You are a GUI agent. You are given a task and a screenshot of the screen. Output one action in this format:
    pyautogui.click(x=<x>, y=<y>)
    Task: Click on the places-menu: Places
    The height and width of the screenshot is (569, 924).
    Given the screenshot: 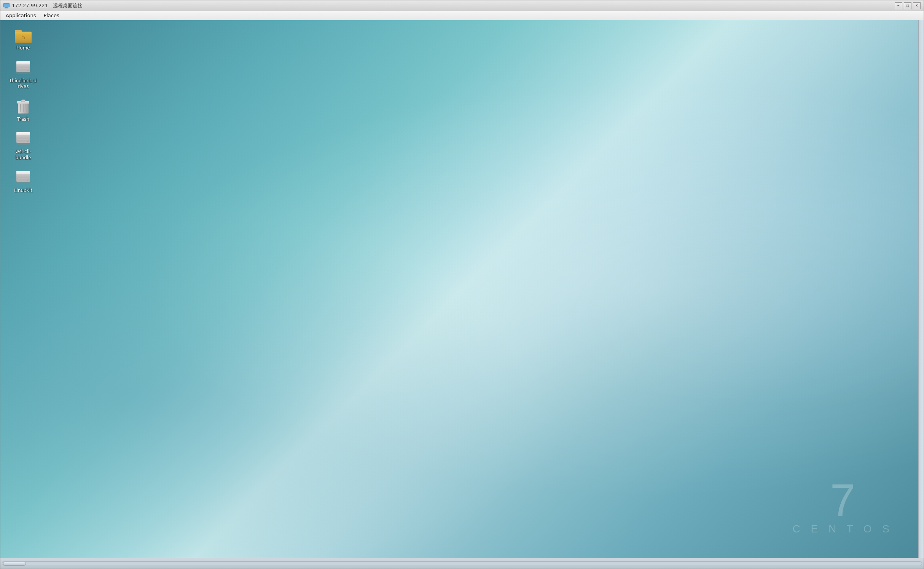 What is the action you would take?
    pyautogui.click(x=51, y=15)
    